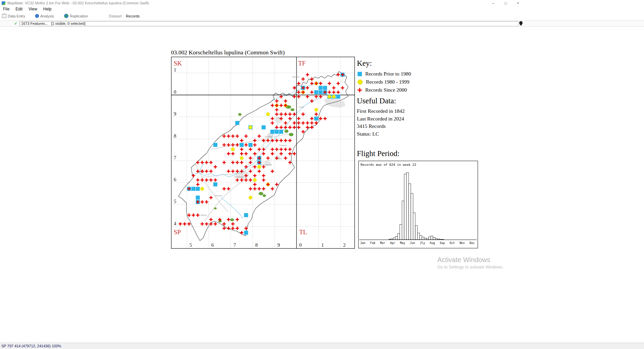 The height and width of the screenshot is (349, 644). I want to click on key-label-prior-1980: Records Prior to 1980, so click(388, 74).